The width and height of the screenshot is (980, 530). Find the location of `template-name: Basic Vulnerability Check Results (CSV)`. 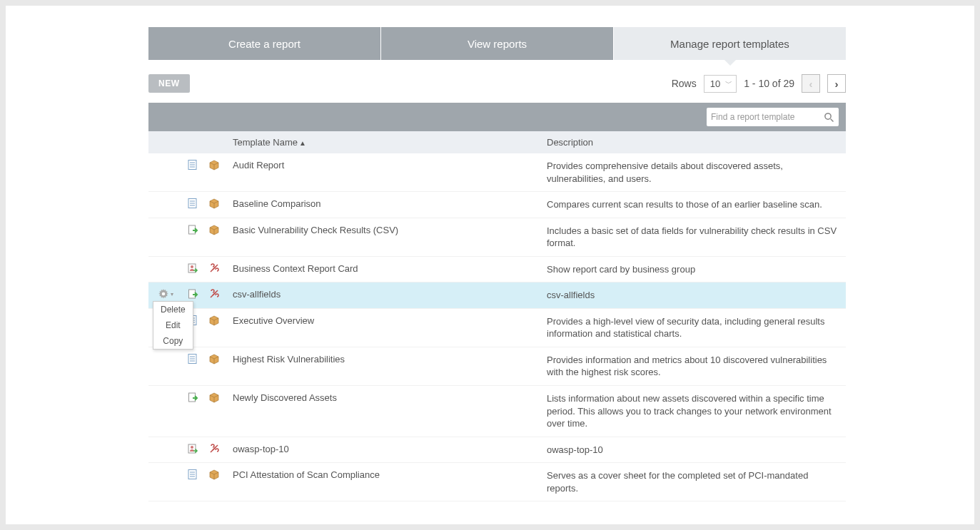

template-name: Basic Vulnerability Check Results (CSV) is located at coordinates (383, 237).